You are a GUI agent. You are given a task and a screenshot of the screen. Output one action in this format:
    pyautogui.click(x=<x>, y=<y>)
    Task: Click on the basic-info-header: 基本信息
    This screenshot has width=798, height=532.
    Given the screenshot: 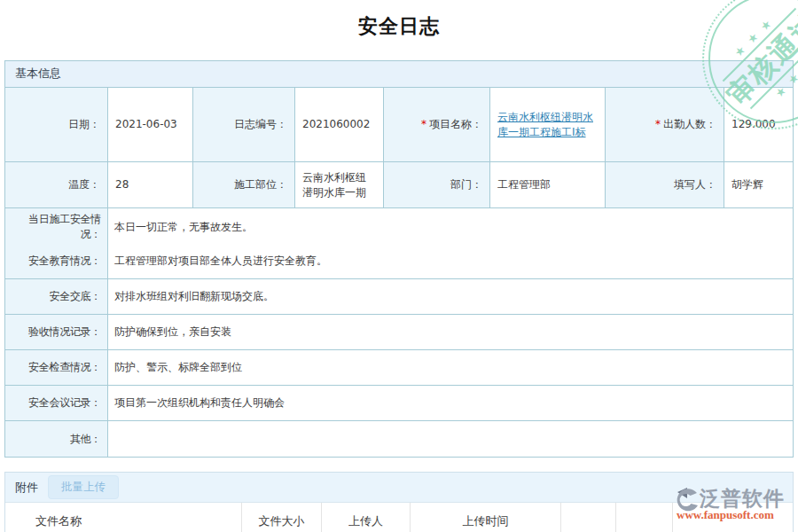 What is the action you would take?
    pyautogui.click(x=399, y=74)
    